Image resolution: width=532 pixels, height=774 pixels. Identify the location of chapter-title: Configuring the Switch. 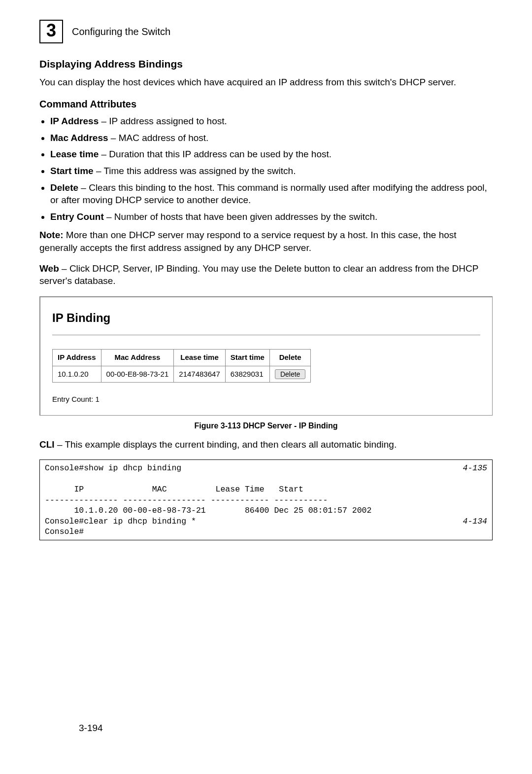
(121, 32).